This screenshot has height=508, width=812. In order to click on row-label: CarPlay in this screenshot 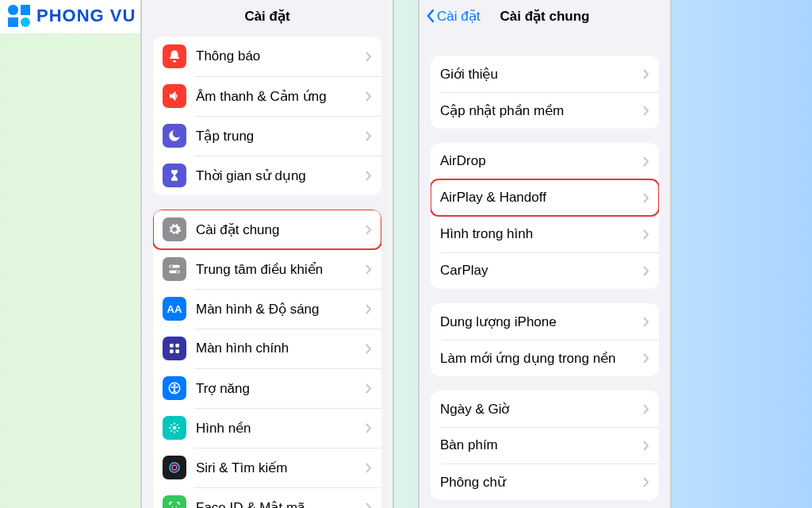, I will do `click(537, 271)`.